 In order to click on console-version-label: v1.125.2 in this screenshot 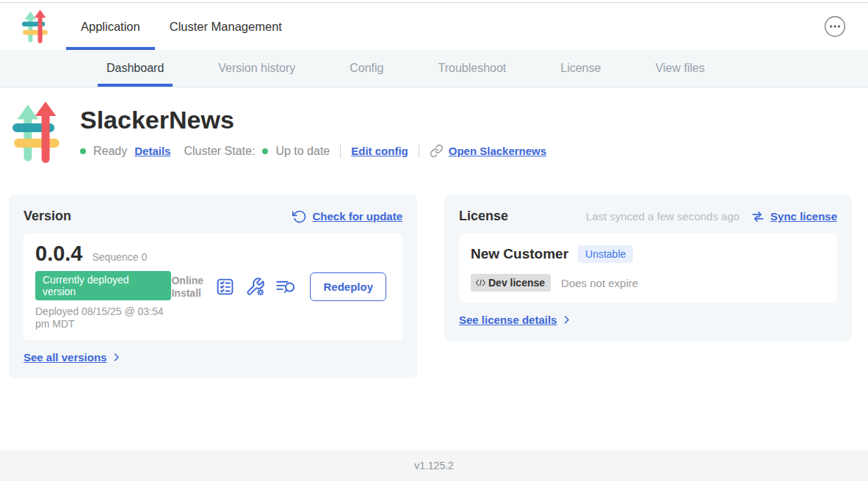, I will do `click(434, 466)`.